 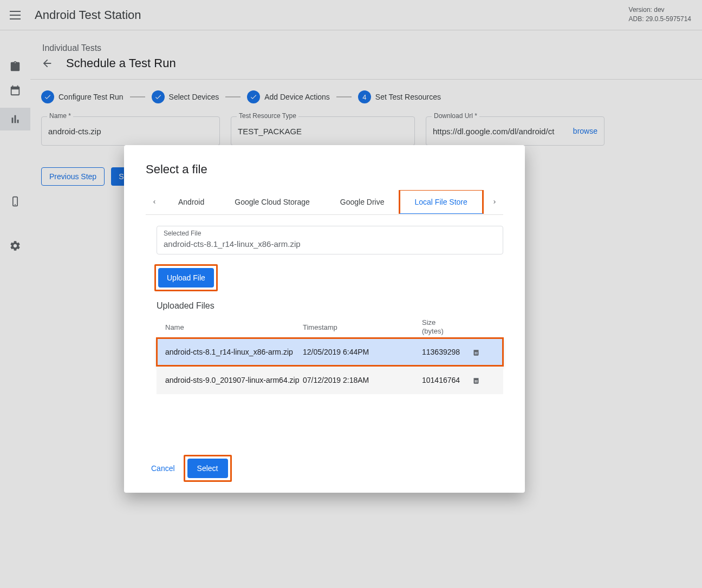 I want to click on upload-highlight: Upload File, so click(x=186, y=278).